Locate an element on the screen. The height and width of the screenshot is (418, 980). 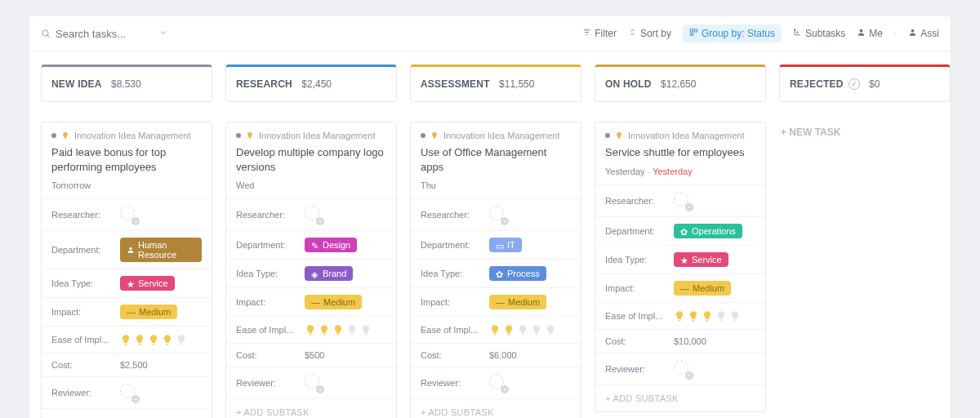
card-title: Use of Office Management apps is located at coordinates (496, 163).